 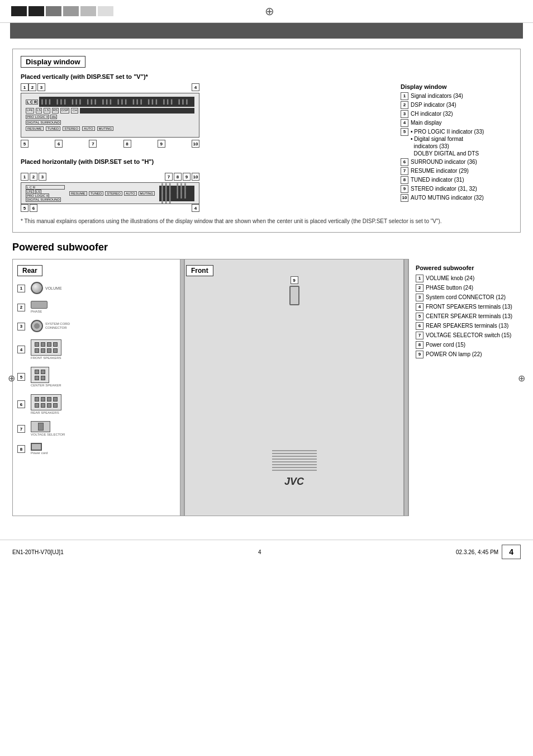 What do you see at coordinates (23, 429) in the screenshot?
I see `row-callout-7: 7` at bounding box center [23, 429].